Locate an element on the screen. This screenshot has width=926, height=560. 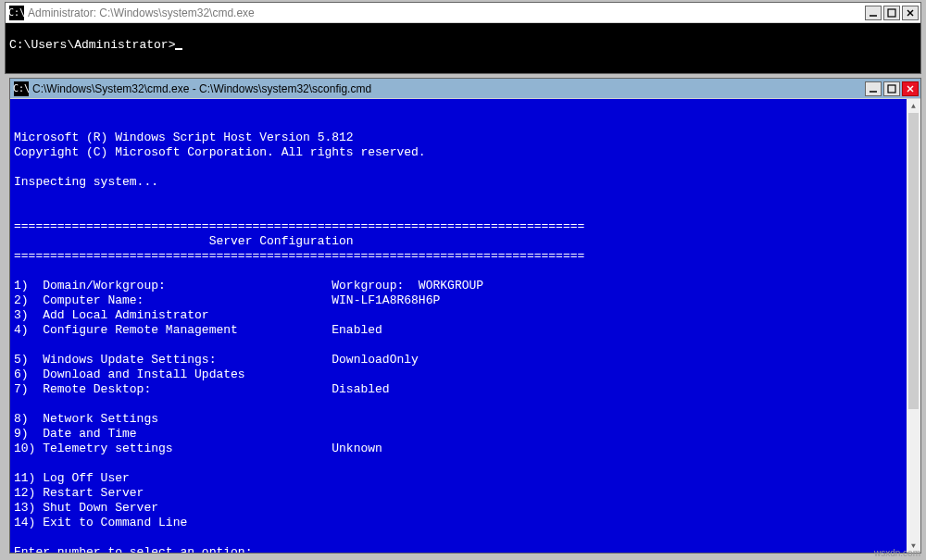
scrollbar: ▲ ▼ is located at coordinates (913, 326).